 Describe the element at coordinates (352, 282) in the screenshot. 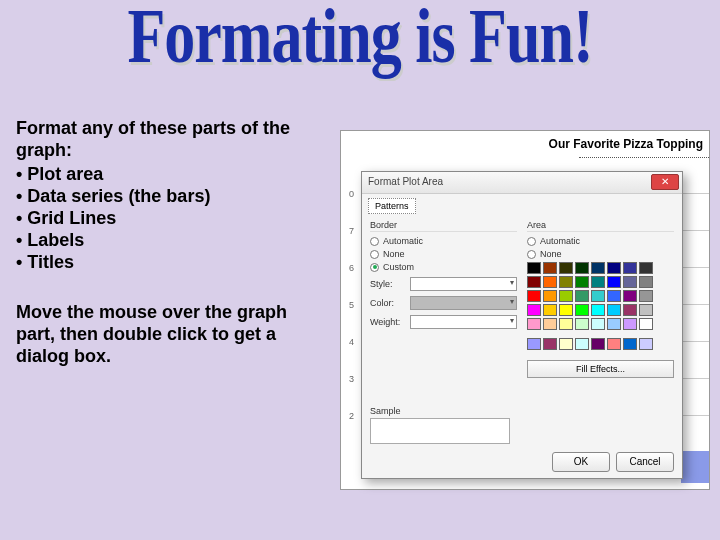

I see `y-tick: 6` at that location.